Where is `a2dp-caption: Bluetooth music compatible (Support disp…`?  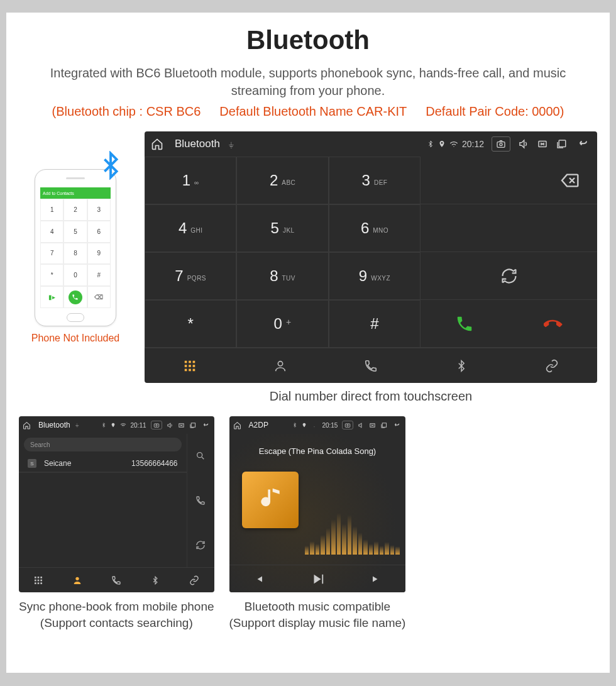
a2dp-caption: Bluetooth music compatible (Support disp… is located at coordinates (318, 615).